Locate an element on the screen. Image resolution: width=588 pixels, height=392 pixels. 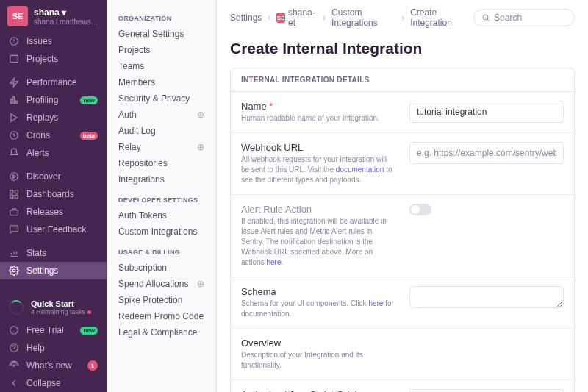
nav-user-feedback: User Feedback is located at coordinates (53, 229).